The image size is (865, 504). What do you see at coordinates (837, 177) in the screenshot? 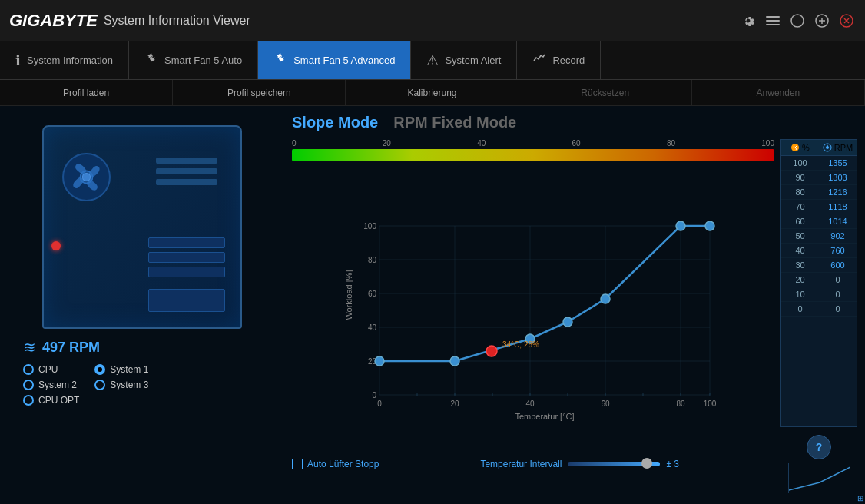
I see `rpm-cell-rpm-1: 1303` at bounding box center [837, 177].